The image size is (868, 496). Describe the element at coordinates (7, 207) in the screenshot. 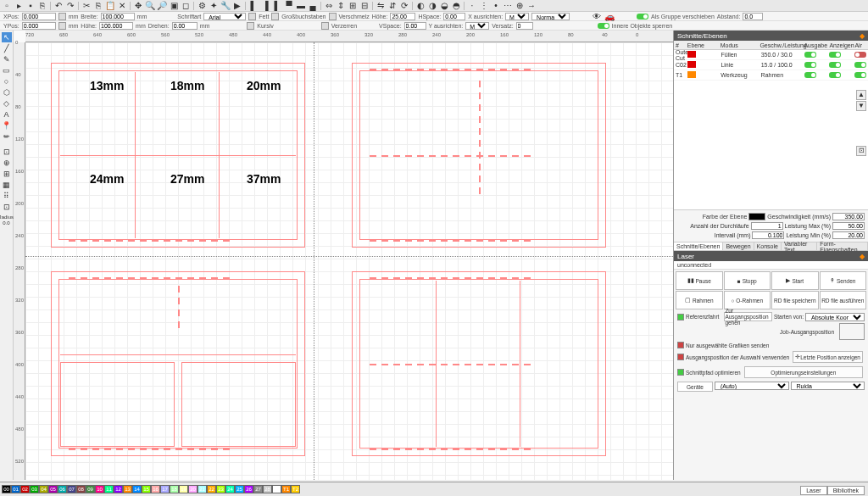

I see `measure-tool-icon: ⊡` at that location.